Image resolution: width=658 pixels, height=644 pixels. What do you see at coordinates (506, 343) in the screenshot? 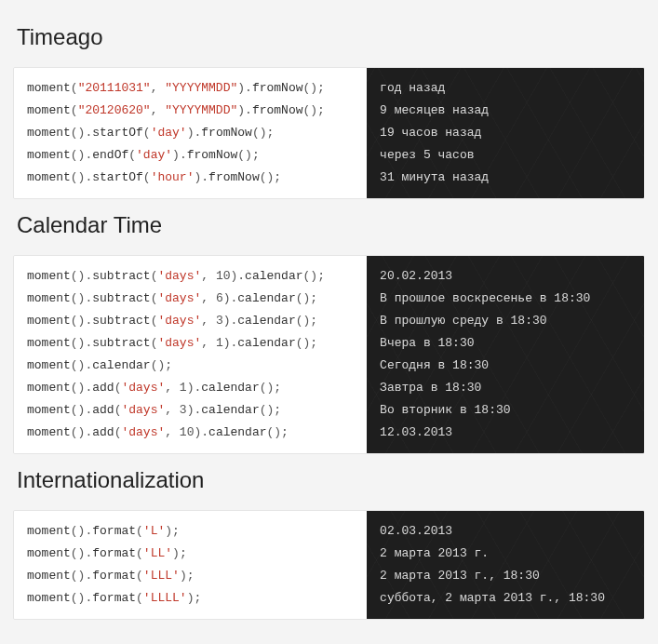
I see `output-line: Вчера в 18:30` at bounding box center [506, 343].